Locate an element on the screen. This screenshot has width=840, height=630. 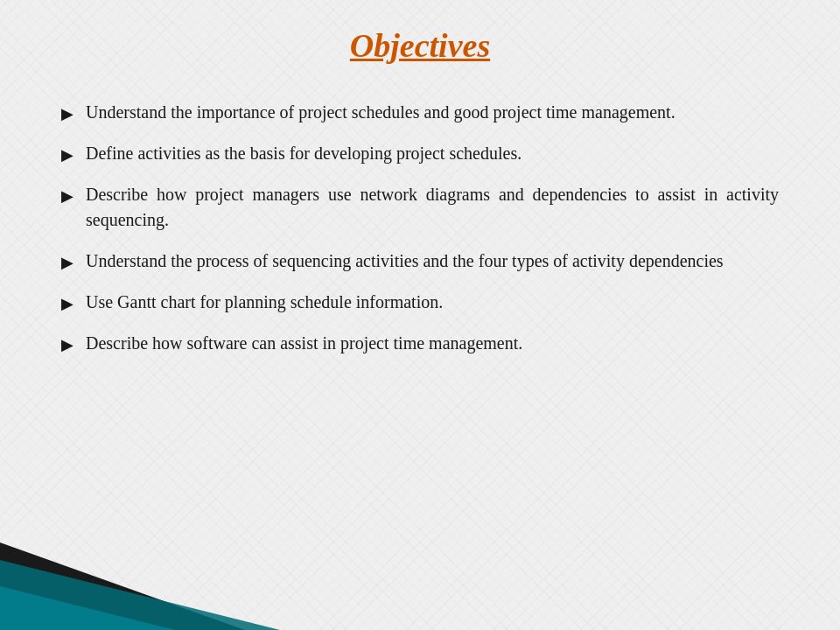
bullet-text-6: Describe how software can assist in proj… is located at coordinates (432, 343).